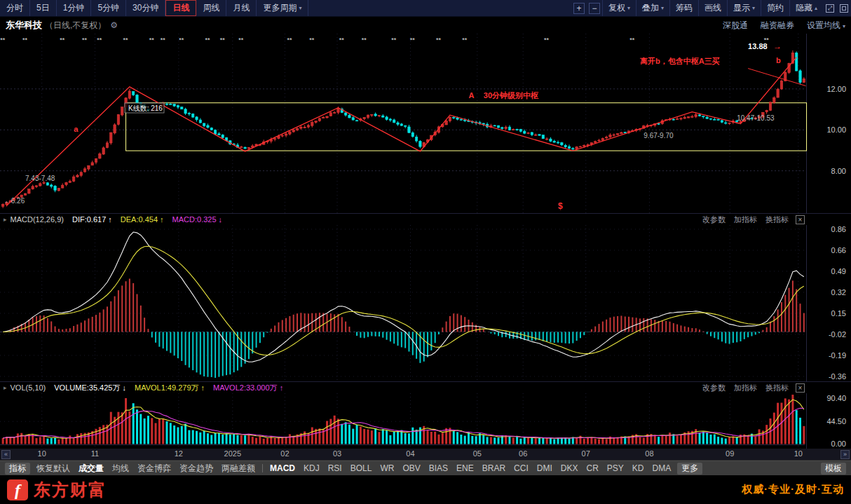 This screenshot has height=504, width=851. What do you see at coordinates (830, 8) in the screenshot?
I see `fullscreen-icon: ⤢` at bounding box center [830, 8].